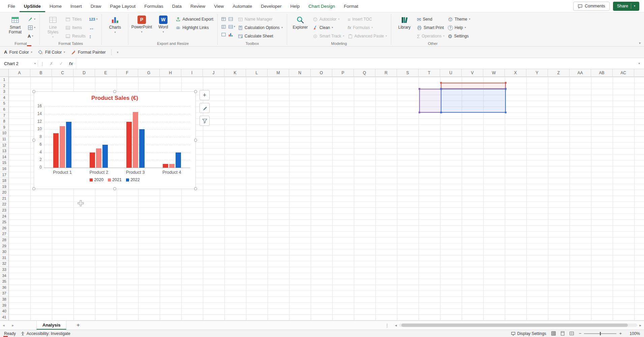 This screenshot has height=337, width=644. I want to click on enter-check-icon: ✓, so click(61, 63).